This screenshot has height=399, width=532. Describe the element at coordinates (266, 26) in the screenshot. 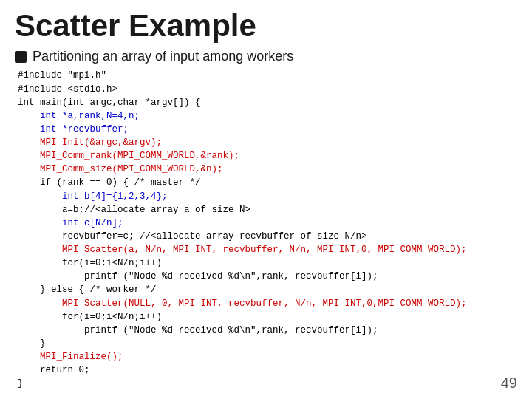

I see `page-title: Scatter Example` at that location.